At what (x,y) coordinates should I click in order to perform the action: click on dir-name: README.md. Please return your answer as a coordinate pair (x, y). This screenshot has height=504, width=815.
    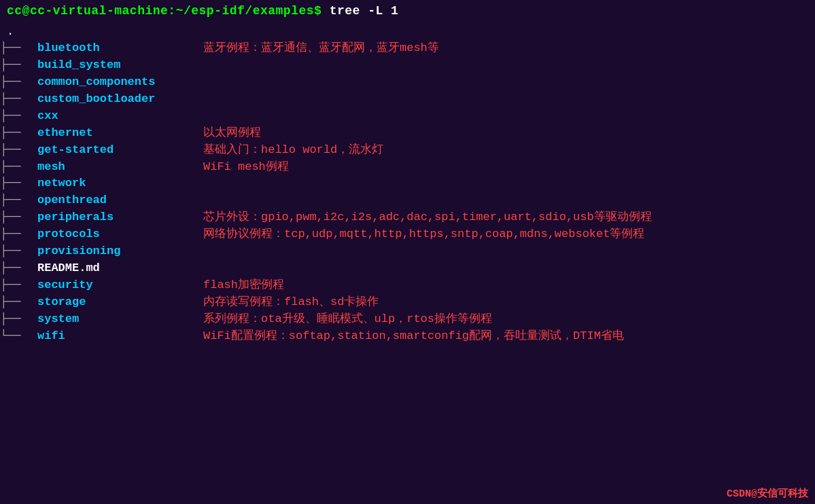
    Looking at the image, I should click on (119, 269).